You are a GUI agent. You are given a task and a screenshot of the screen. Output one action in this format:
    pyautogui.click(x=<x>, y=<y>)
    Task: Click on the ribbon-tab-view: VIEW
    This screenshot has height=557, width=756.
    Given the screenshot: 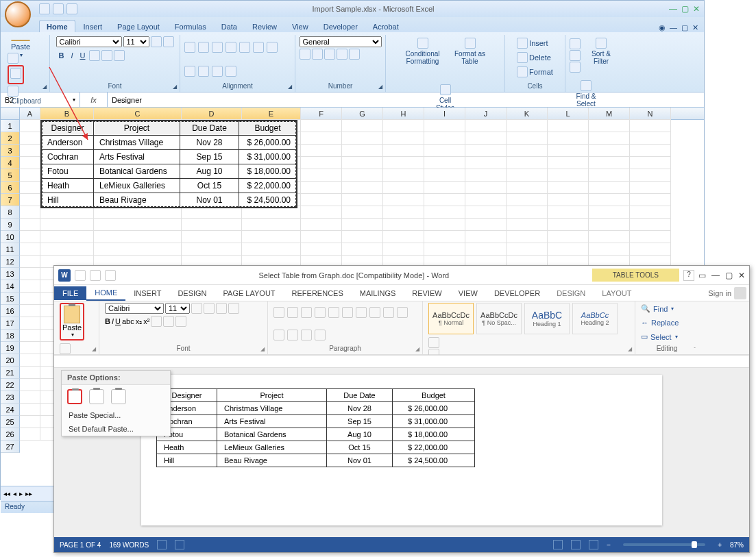 What is the action you would take?
    pyautogui.click(x=468, y=293)
    